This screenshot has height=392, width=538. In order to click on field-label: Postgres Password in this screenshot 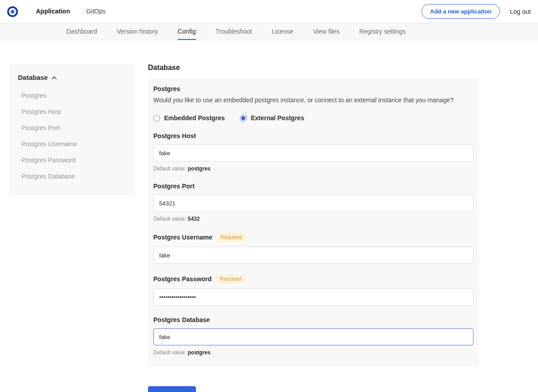, I will do `click(182, 279)`.